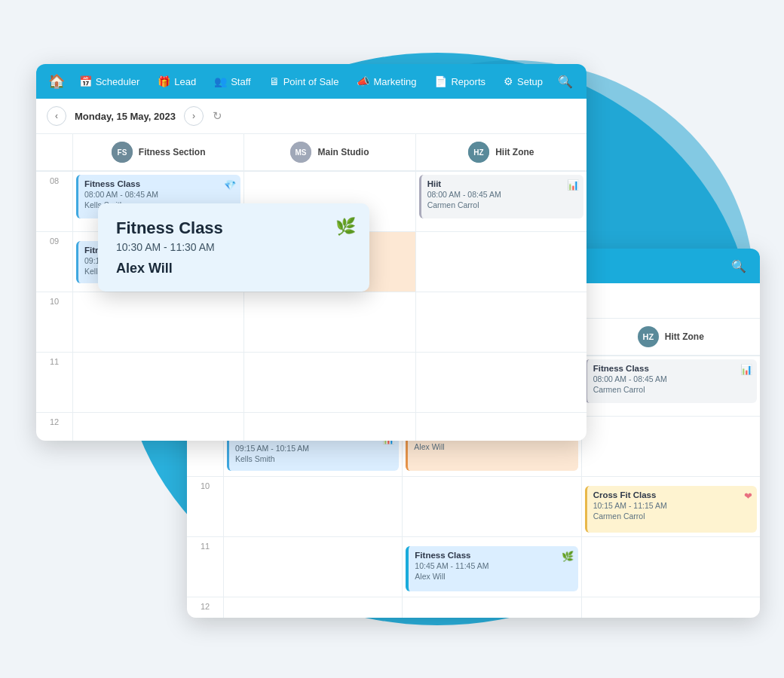 The image size is (784, 678). What do you see at coordinates (671, 506) in the screenshot?
I see `back-slot-h-10: Cross Fit Class 10:15 AM - 11:15 AM Carm…` at bounding box center [671, 506].